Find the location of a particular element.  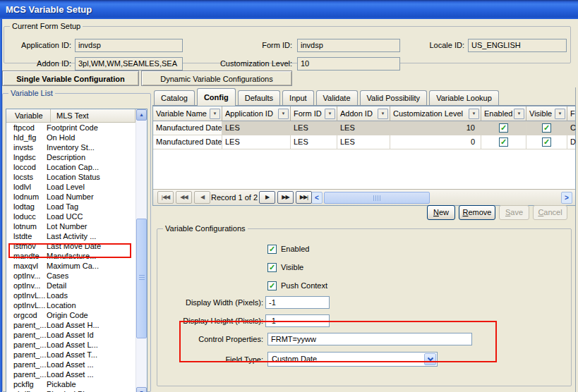

variable-list-row: optInv...Cases is located at coordinates (71, 276).